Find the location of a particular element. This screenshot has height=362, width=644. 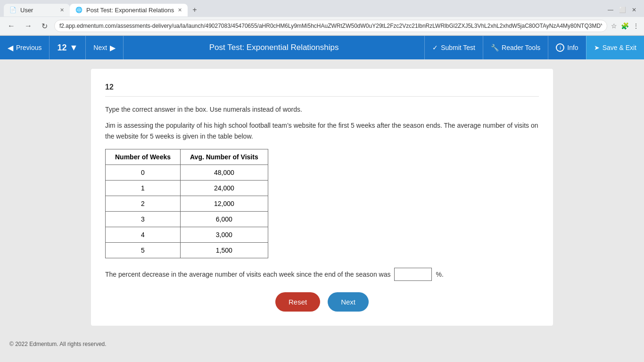

table-header-weeks: Number of Weeks is located at coordinates (143, 157).